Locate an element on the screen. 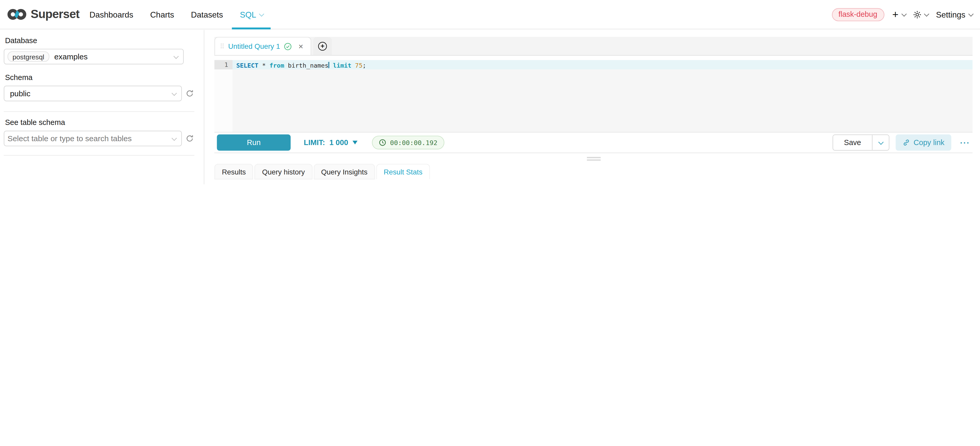  stats-sections: number(3)ColumnNulls %Distinct %Most Fre… is located at coordinates (593, 182).